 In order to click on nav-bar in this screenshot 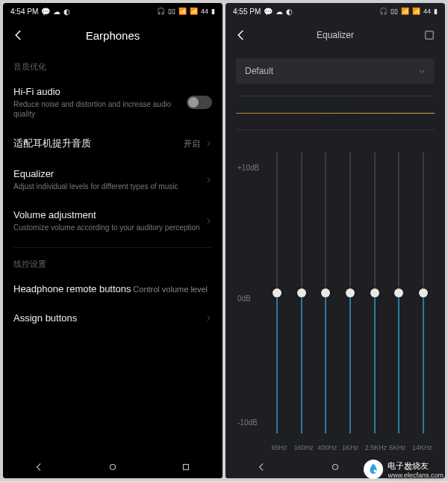, I will do `click(113, 467)`.